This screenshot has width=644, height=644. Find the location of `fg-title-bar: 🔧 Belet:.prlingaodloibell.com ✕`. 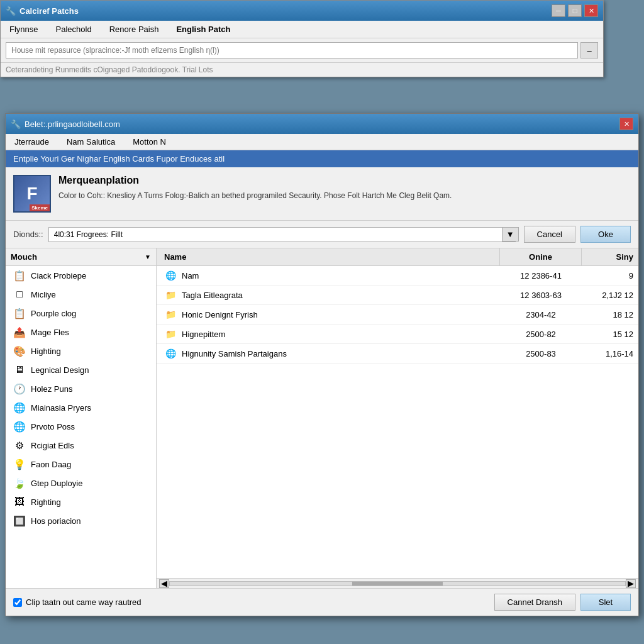

fg-title-bar: 🔧 Belet:.prlingaodloibell.com ✕ is located at coordinates (322, 124).